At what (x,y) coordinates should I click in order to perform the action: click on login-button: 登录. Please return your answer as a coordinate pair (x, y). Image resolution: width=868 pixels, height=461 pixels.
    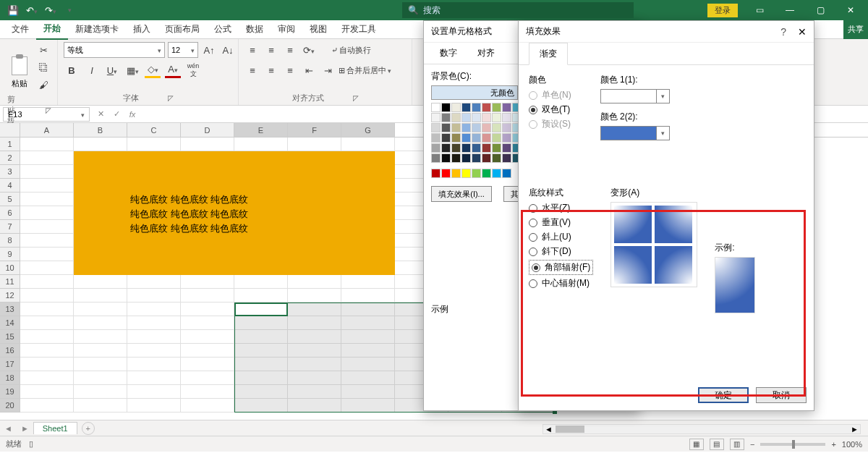
    Looking at the image, I should click on (723, 10).